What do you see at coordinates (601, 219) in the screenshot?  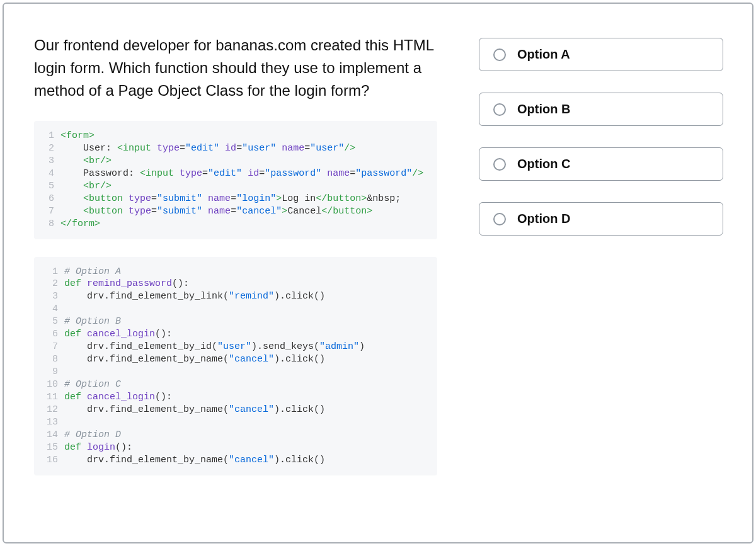 I see `option-d: Option D` at bounding box center [601, 219].